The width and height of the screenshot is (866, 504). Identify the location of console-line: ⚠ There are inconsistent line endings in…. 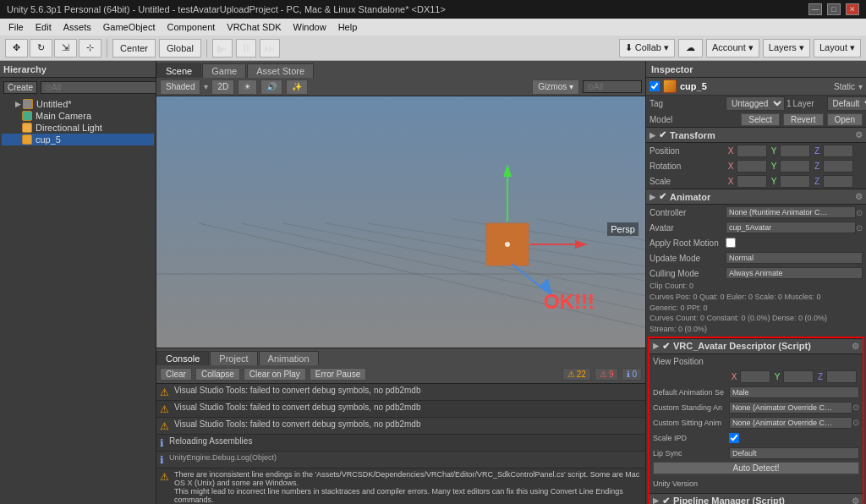
(401, 486).